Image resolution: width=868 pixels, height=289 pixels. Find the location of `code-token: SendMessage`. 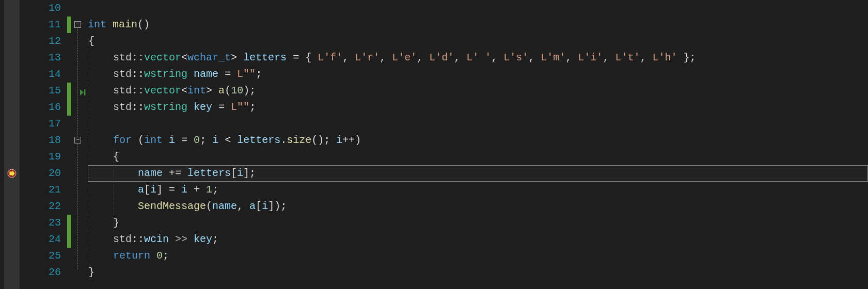

code-token: SendMessage is located at coordinates (172, 206).